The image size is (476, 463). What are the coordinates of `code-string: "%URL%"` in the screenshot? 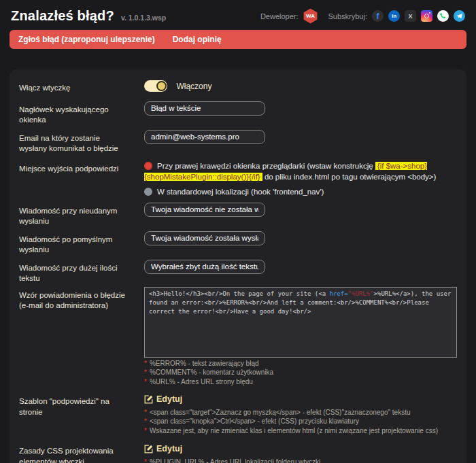 It's located at (361, 294).